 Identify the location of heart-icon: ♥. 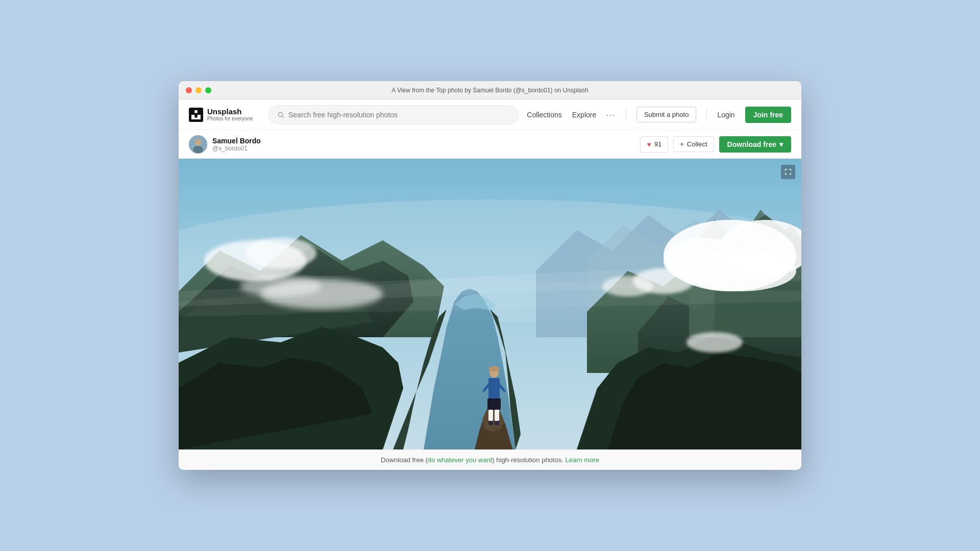
(649, 144).